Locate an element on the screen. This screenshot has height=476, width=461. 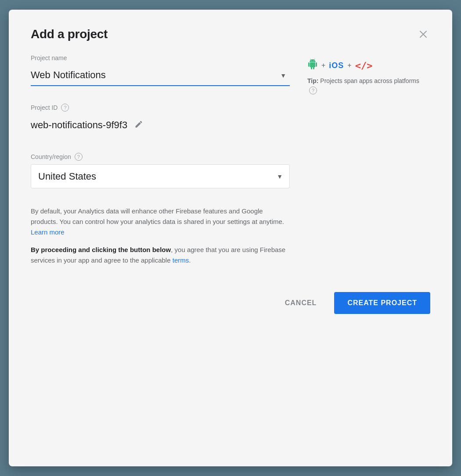
tip-text: Tip: Projects span apps across platforms… is located at coordinates (369, 86).